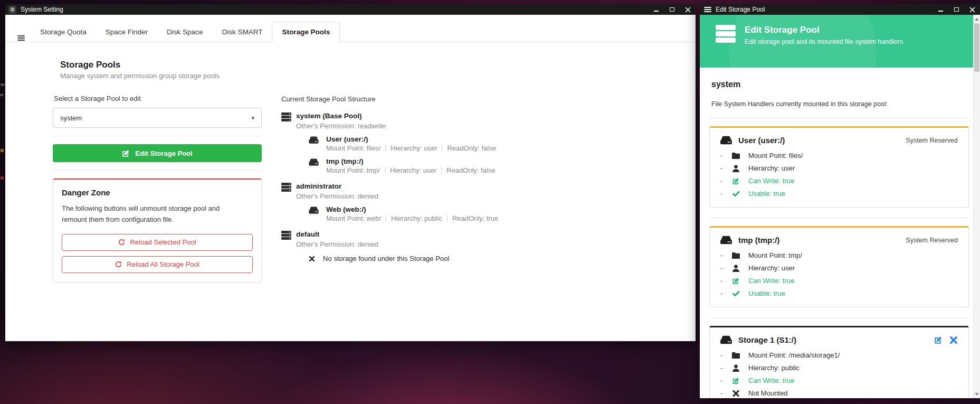  Describe the element at coordinates (345, 162) in the screenshot. I see `storage-name: tmp (tmp:/)` at that location.